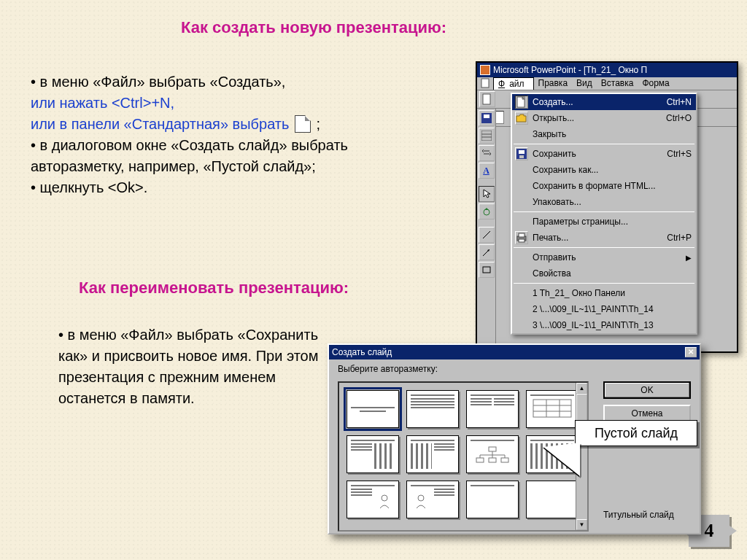 This screenshot has height=560, width=747. What do you see at coordinates (487, 252) in the screenshot?
I see `tb-arrow-icon` at bounding box center [487, 252].